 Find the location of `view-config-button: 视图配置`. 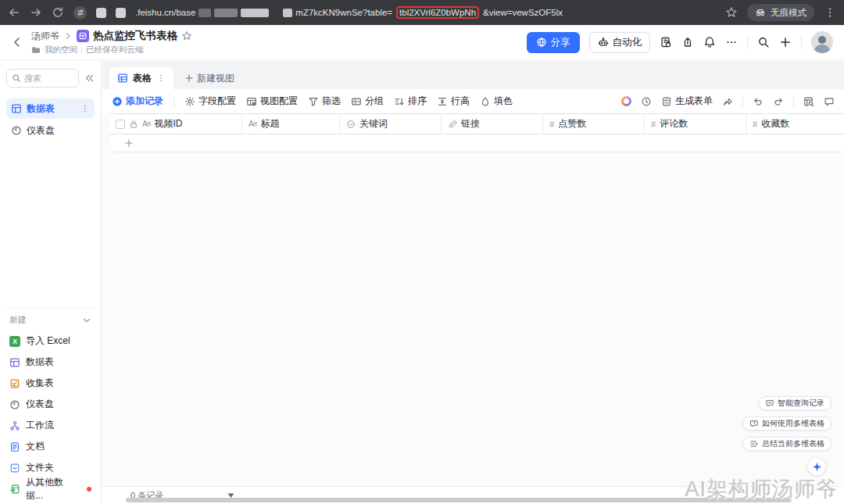

view-config-button: 视图配置 is located at coordinates (272, 102).